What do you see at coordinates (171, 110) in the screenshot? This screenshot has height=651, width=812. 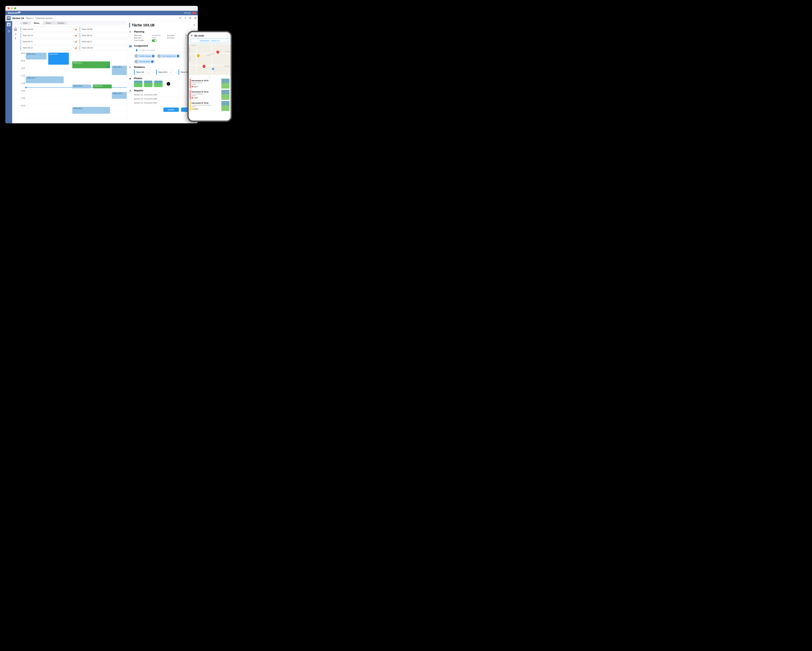 I see `validate-button: Validate` at bounding box center [171, 110].